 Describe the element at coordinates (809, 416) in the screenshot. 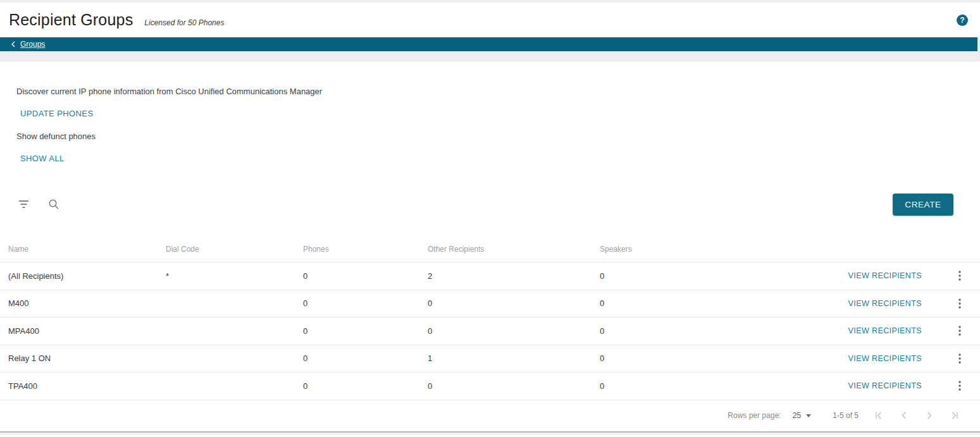

I see `dropdown-caret-icon` at that location.